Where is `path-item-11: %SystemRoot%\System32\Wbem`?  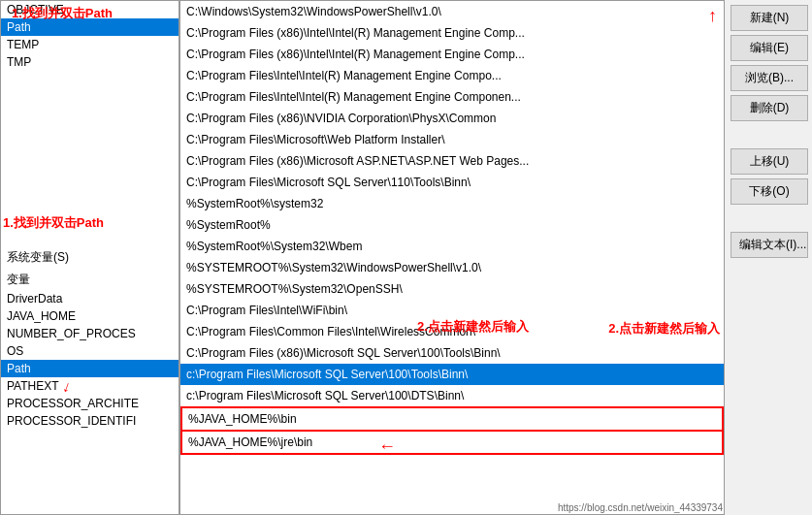
path-item-11: %SystemRoot%\System32\Wbem is located at coordinates (452, 246).